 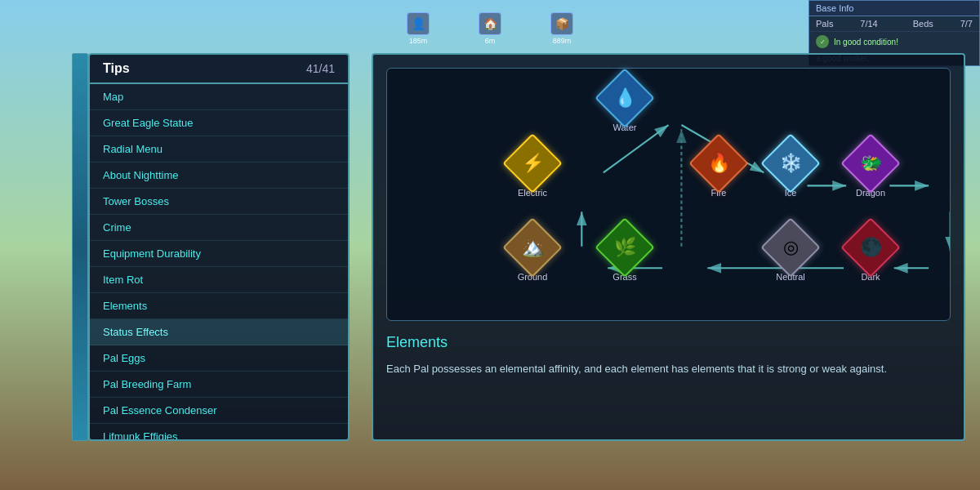 What do you see at coordinates (418, 29) in the screenshot?
I see `hud-player-distance: 👤 185m` at bounding box center [418, 29].